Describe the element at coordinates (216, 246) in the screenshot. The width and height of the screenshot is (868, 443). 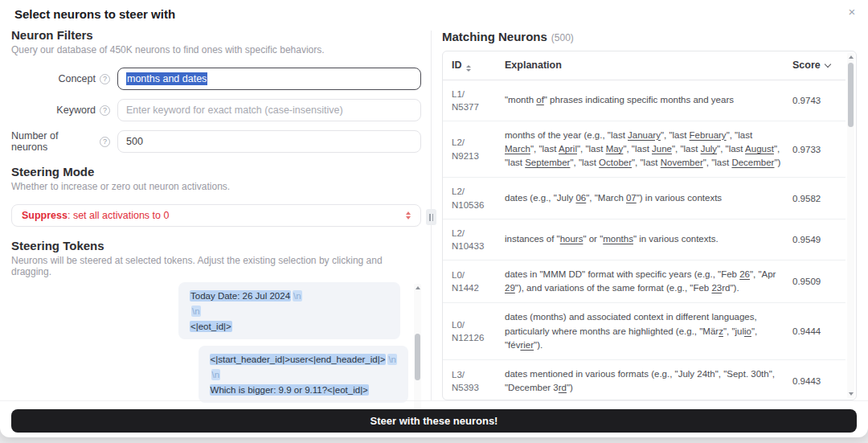
I see `steering-tokens-heading: Steering Tokens` at that location.